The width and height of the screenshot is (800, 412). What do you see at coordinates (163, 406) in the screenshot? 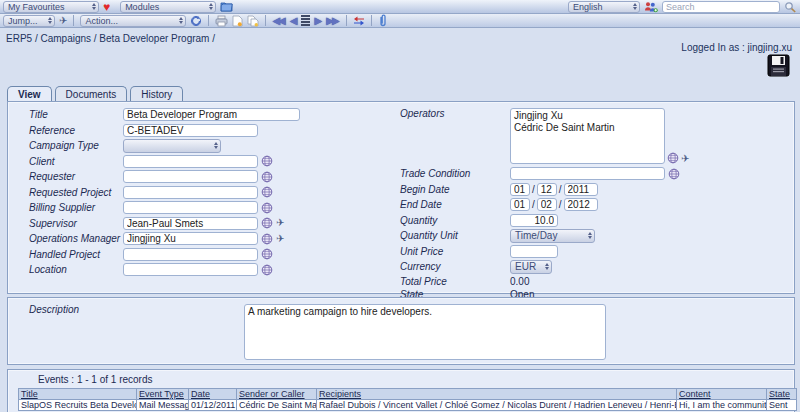
I see `event-type-cell: Mail Message` at bounding box center [163, 406].